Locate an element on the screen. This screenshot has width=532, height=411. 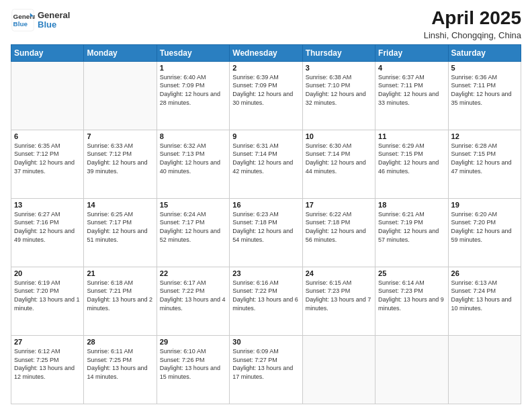
calendar-cell: 22Sunrise: 6:17 AMSunset: 7:22 PMDayligh… is located at coordinates (193, 301).